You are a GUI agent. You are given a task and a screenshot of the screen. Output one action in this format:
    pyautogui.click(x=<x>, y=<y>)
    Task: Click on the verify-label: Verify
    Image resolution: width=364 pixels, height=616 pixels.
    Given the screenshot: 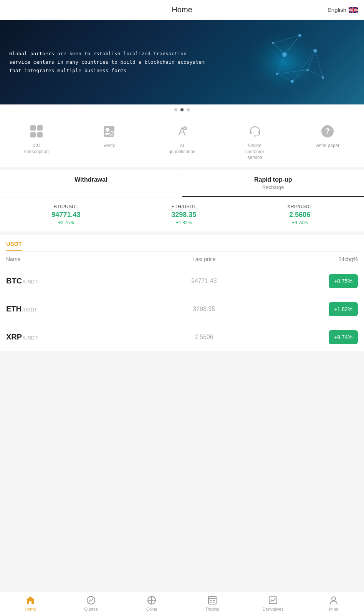 What is the action you would take?
    pyautogui.click(x=109, y=146)
    